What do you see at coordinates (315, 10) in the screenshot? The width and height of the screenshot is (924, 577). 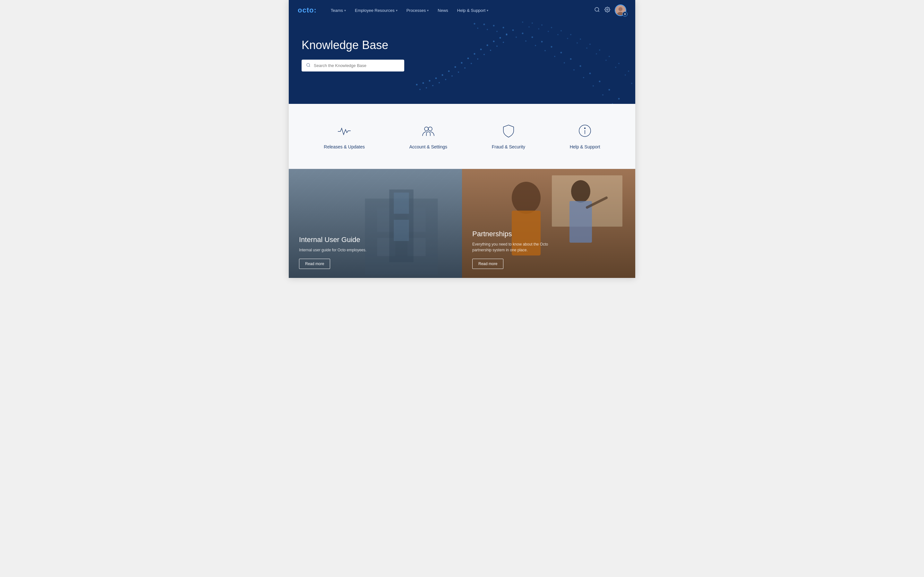 I see `logo-symbol: :` at bounding box center [315, 10].